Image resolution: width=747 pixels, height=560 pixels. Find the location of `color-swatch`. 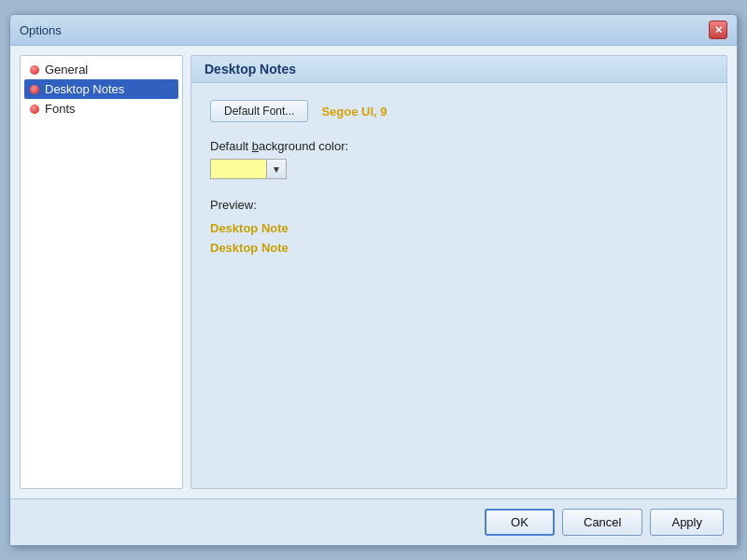

color-swatch is located at coordinates (238, 169).